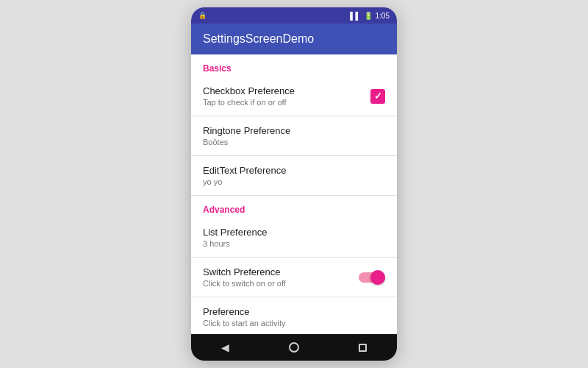 The image size is (588, 368). Describe the element at coordinates (378, 277) in the screenshot. I see `toggle-thumb` at that location.